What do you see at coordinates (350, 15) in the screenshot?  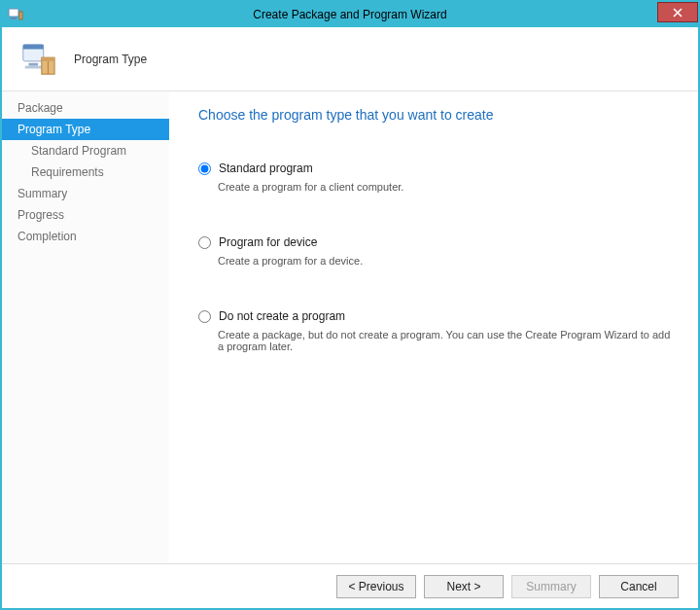 I see `titlebar: Create Package and Program Wizard` at bounding box center [350, 15].